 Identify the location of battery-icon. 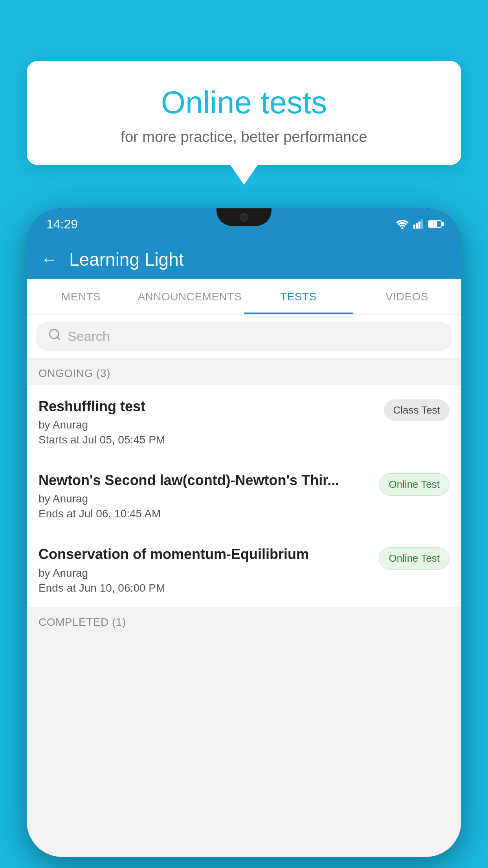
(435, 224).